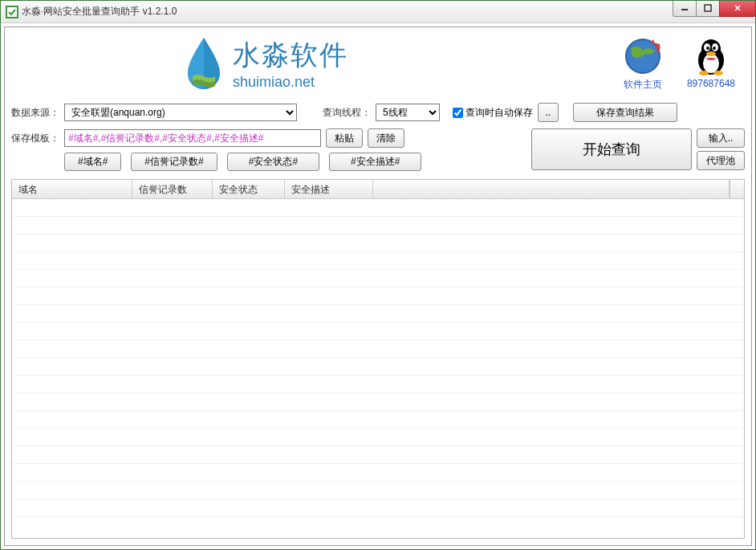 The image size is (756, 550). Describe the element at coordinates (291, 55) in the screenshot. I see `logo-main: 水淼软件` at that location.